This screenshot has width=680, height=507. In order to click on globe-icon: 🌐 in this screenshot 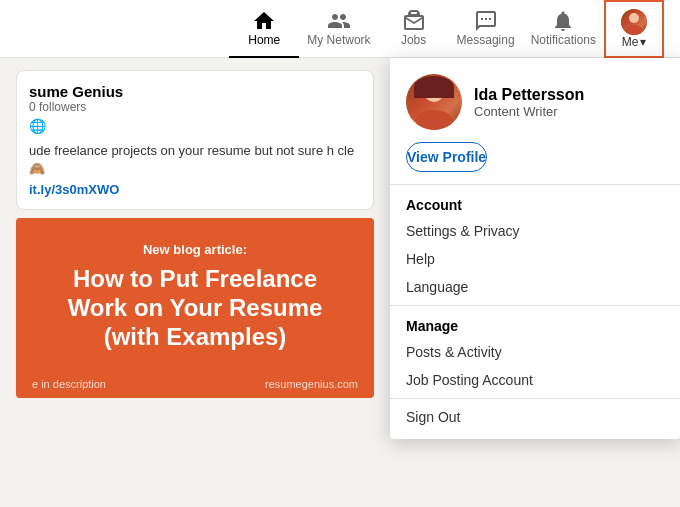, I will do `click(195, 126)`.